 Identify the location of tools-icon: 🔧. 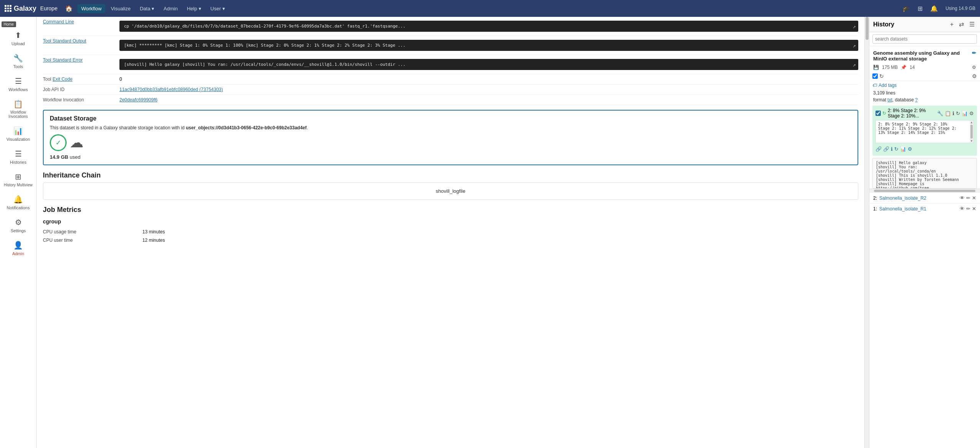
(18, 58).